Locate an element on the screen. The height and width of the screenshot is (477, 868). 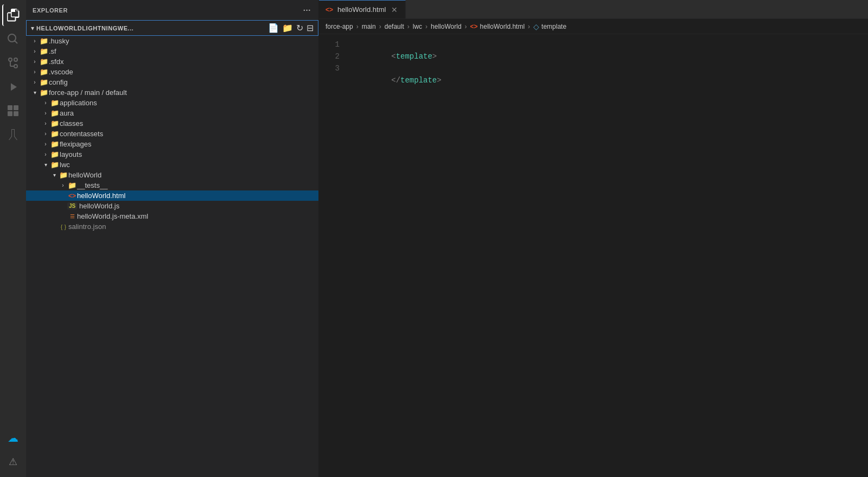
tab-helloworld-html: <> helloWorld.html ✕ is located at coordinates (362, 9).